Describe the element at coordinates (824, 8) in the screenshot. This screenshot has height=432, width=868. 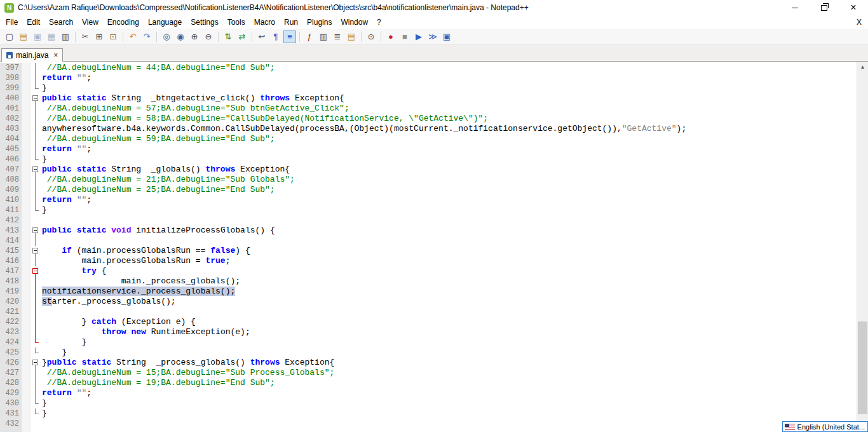
I see `restore-button` at that location.